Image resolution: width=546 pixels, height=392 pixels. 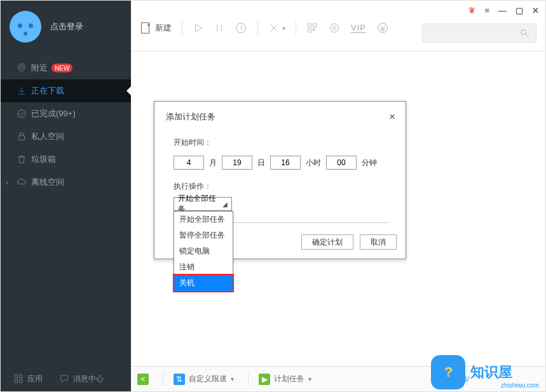 What do you see at coordinates (383, 28) in the screenshot?
I see `coin-button` at bounding box center [383, 28].